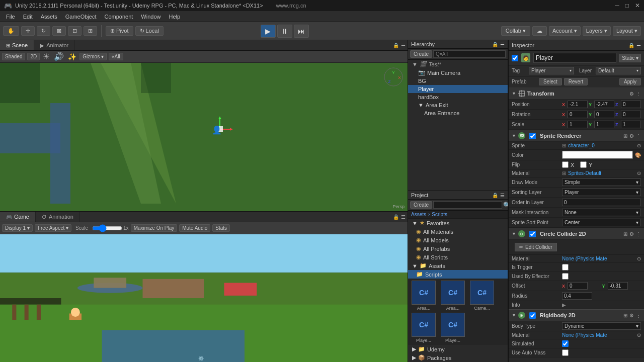  I want to click on tag-dropdown: Player ▾, so click(551, 70).